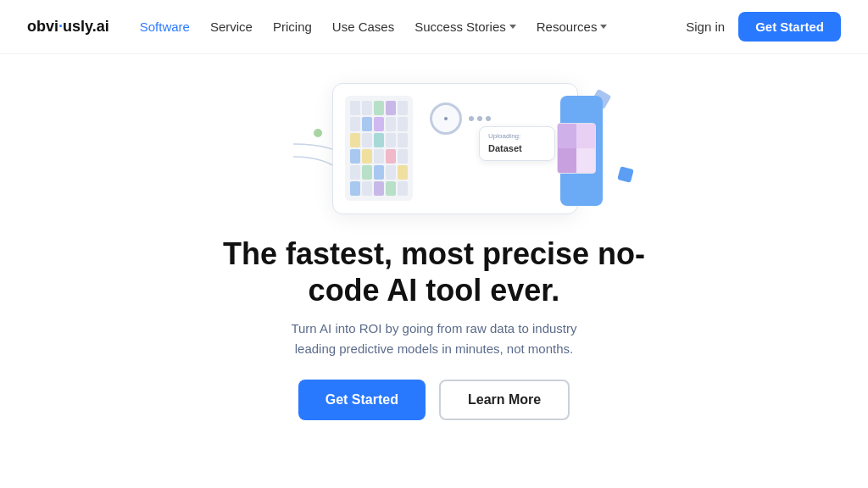 Image resolution: width=868 pixels, height=488 pixels. I want to click on deco-blue-square-dark, so click(626, 175).